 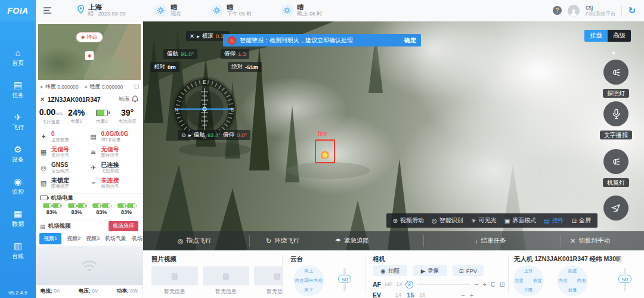 I want to click on lat-icon: ✦, so click(x=42, y=87).